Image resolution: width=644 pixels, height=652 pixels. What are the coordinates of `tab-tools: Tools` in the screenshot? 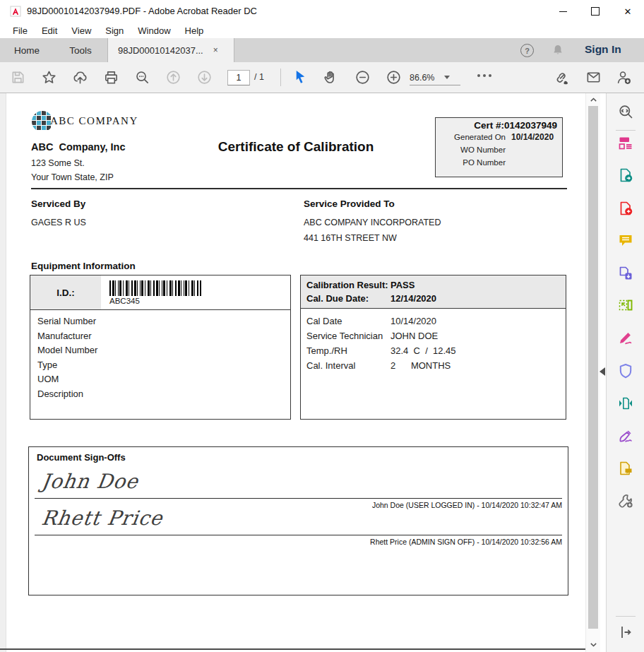 It's located at (80, 50).